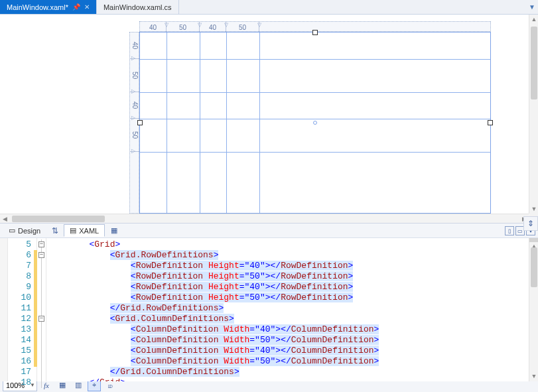  Describe the element at coordinates (531, 224) in the screenshot. I see `expand-collapse-splitter: ⇕` at that location.